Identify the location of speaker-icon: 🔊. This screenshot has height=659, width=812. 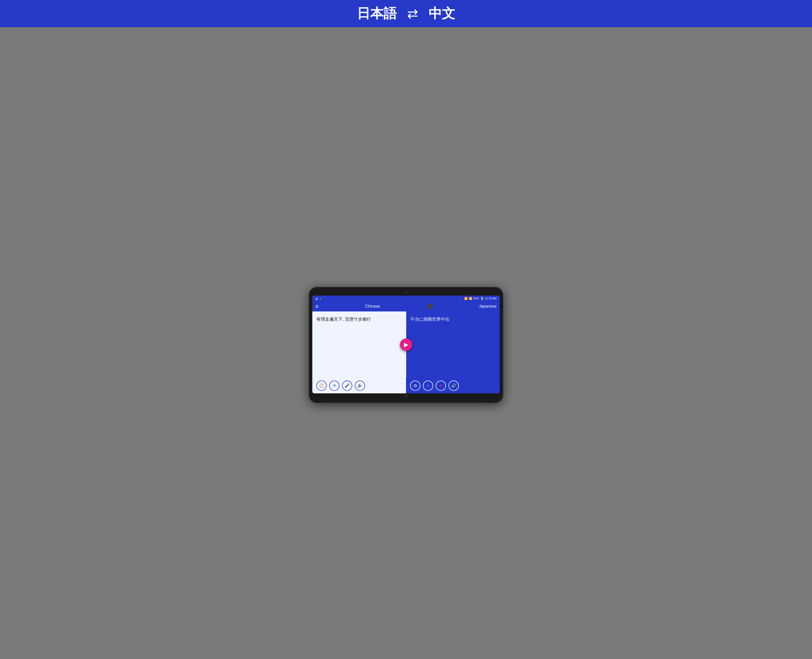
(360, 386).